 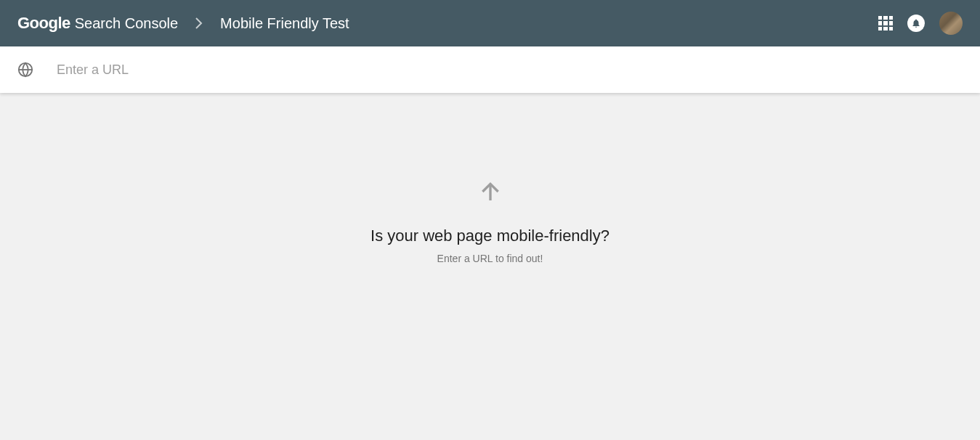 I want to click on google-logo: Google, so click(x=44, y=23).